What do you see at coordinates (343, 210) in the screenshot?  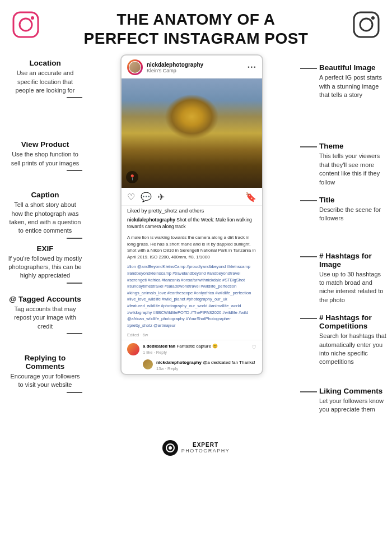 I see `annotation-title: Title Describe the scene for followers` at bounding box center [343, 210].